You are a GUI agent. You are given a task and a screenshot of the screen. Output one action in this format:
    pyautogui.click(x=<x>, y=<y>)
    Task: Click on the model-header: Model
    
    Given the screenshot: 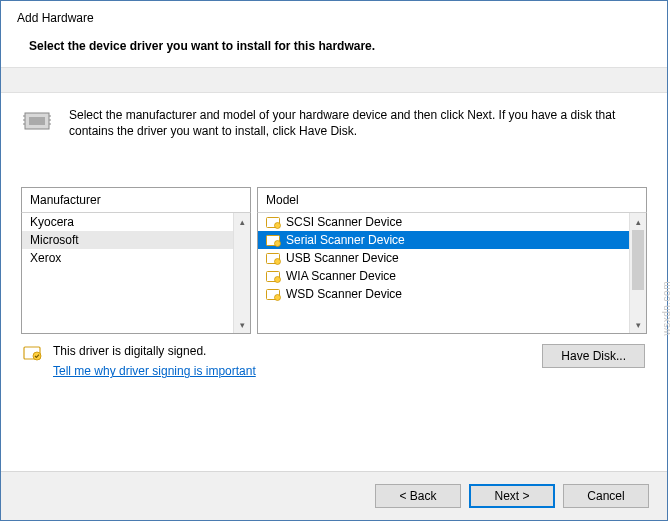 What is the action you would take?
    pyautogui.click(x=452, y=200)
    